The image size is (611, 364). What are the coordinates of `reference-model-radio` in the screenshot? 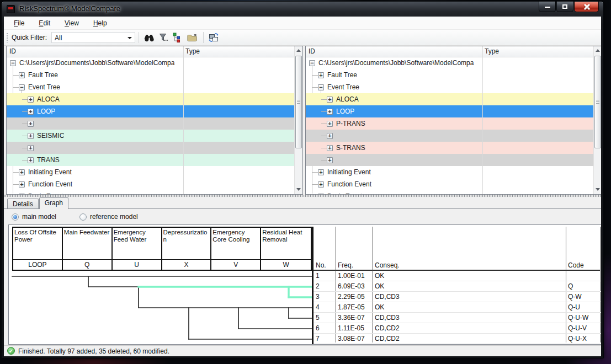 It's located at (83, 217).